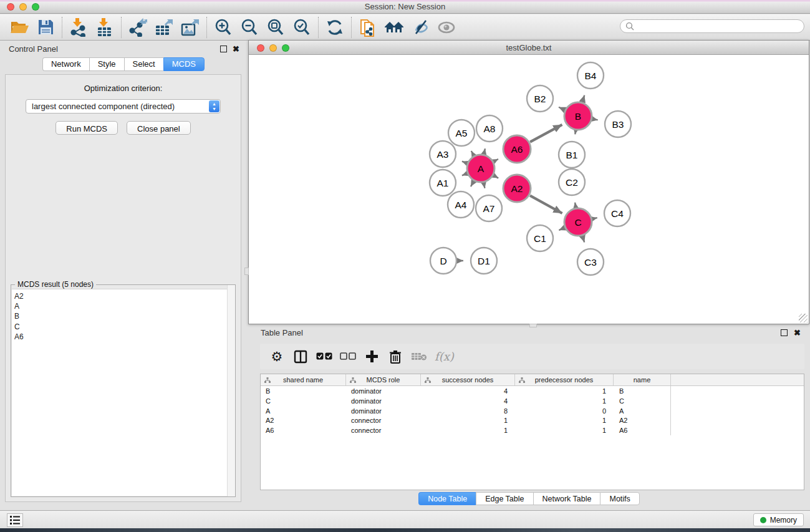 The width and height of the screenshot is (810, 532). Describe the element at coordinates (125, 296) in the screenshot. I see `mcds-result-item: A2` at that location.